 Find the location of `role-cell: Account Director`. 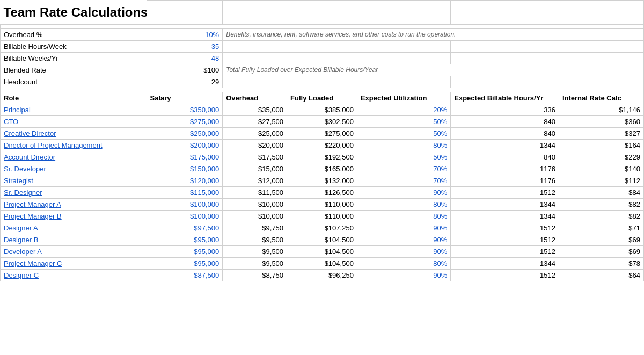

role-cell: Account Director is located at coordinates (74, 157).